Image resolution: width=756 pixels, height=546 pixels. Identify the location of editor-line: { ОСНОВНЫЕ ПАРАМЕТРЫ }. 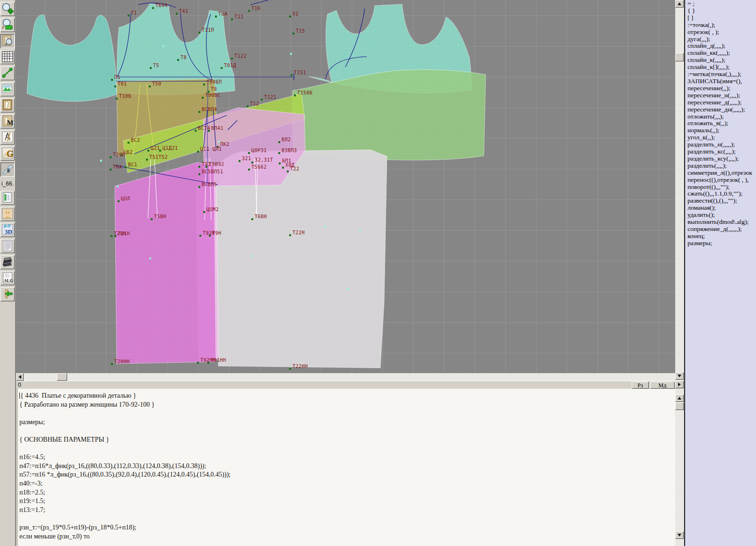
(347, 440).